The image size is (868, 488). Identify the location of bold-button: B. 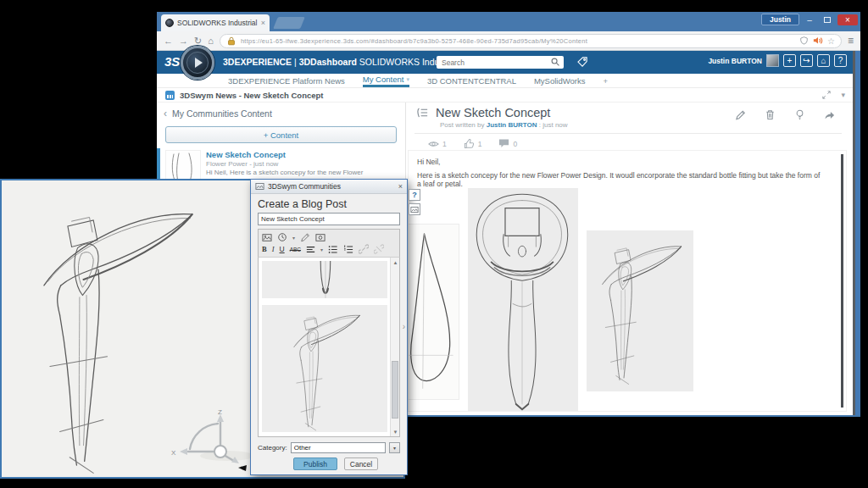
(264, 249).